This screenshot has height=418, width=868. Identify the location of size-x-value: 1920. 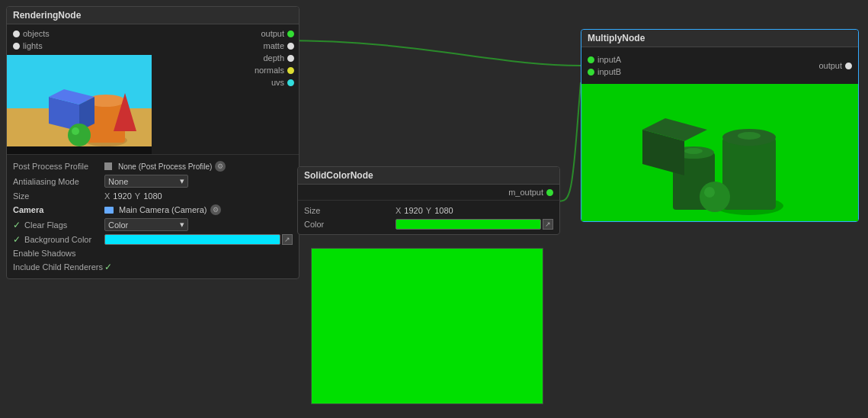
(122, 196).